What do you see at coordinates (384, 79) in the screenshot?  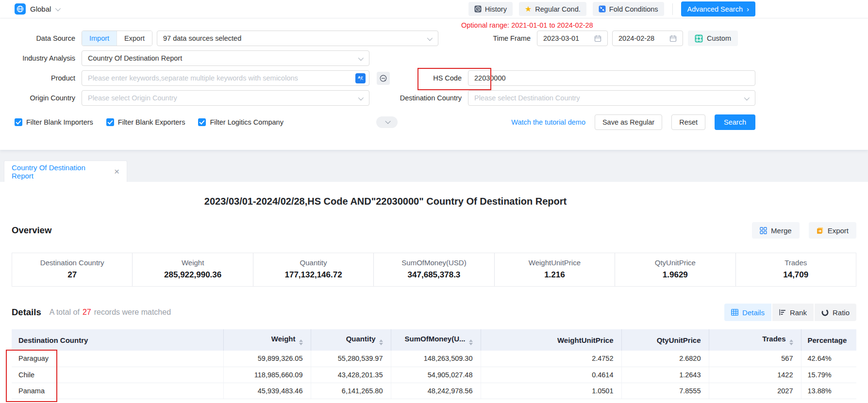 I see `circle-filter-icon` at bounding box center [384, 79].